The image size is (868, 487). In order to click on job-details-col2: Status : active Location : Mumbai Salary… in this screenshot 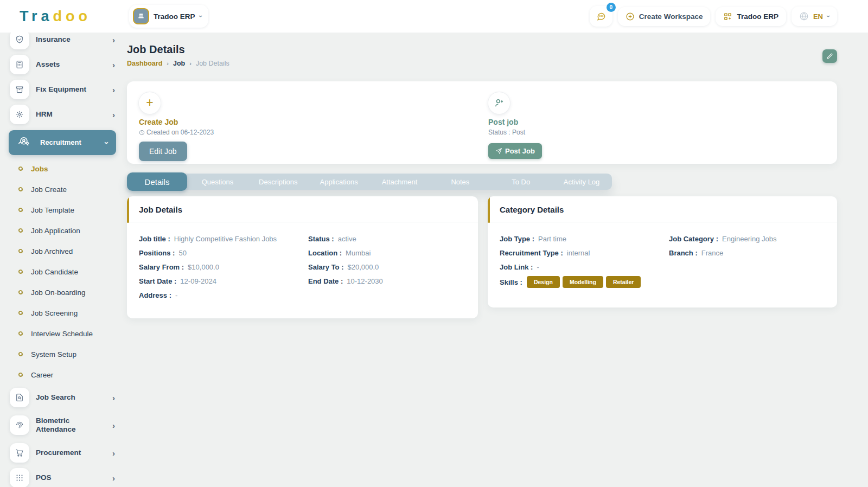, I will do `click(387, 267)`.